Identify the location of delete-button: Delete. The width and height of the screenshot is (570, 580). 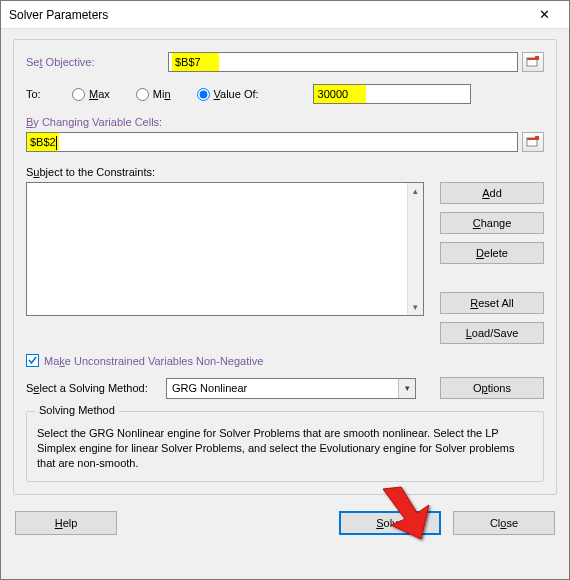
(492, 253).